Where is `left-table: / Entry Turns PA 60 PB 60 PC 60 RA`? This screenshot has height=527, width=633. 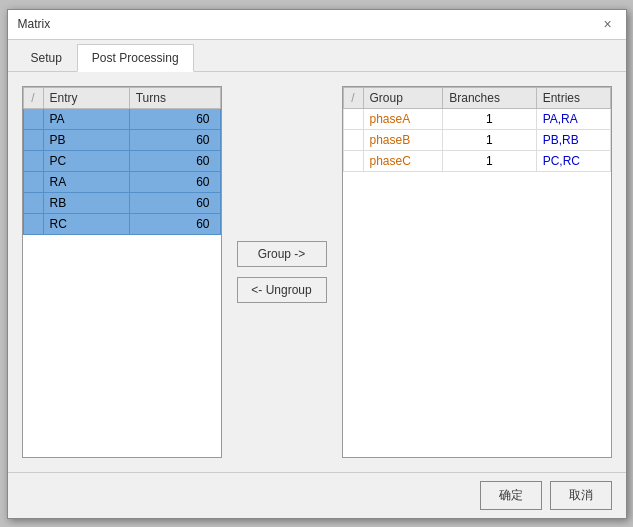 left-table: / Entry Turns PA 60 PB 60 PC 60 RA is located at coordinates (122, 161).